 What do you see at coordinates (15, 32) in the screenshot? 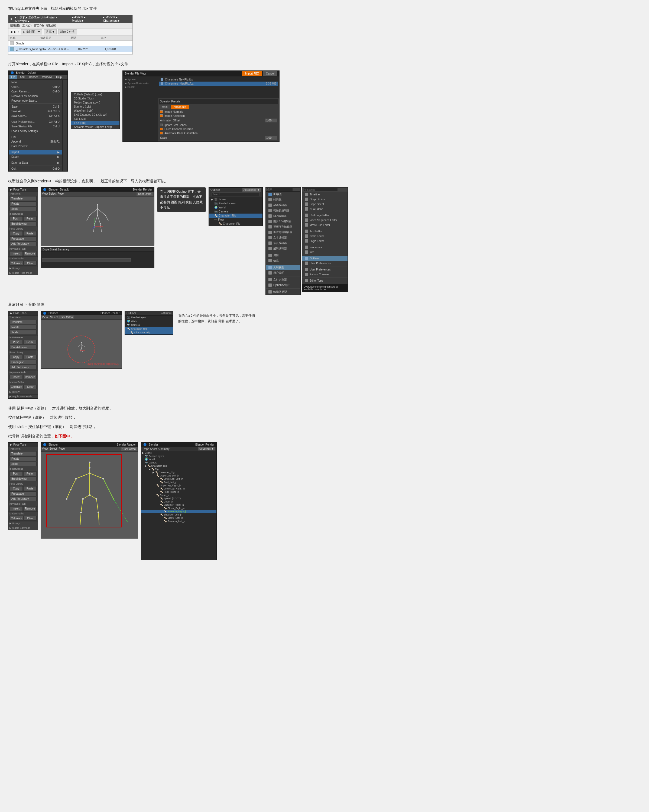
I see `btn-forward: ▶` at bounding box center [15, 32].